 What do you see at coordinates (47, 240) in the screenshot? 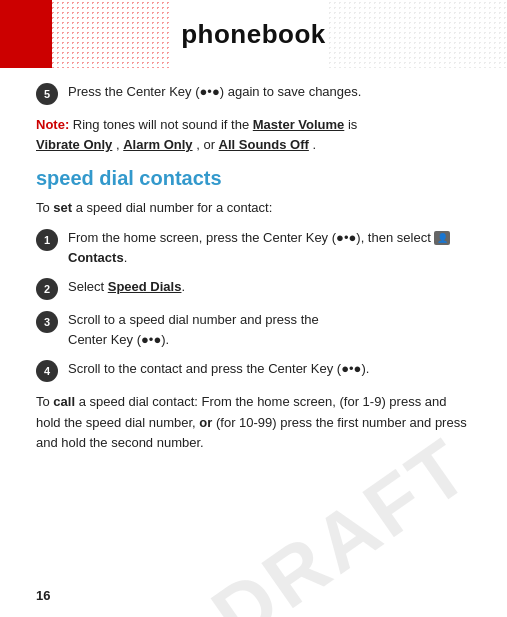
I see `step-1-circle: 1` at bounding box center [47, 240].